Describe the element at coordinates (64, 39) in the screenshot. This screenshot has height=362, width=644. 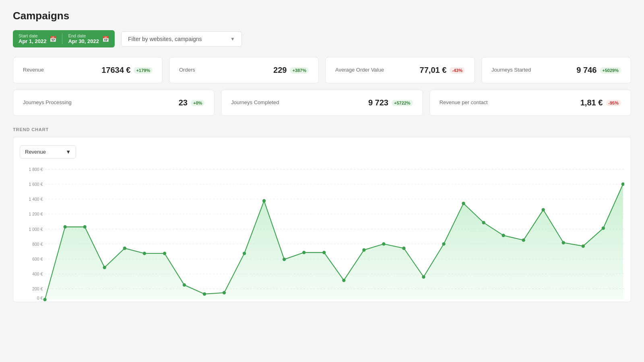
I see `date-range-picker: Start date Apr 1, 2022 📅 End date Apr 30…` at that location.